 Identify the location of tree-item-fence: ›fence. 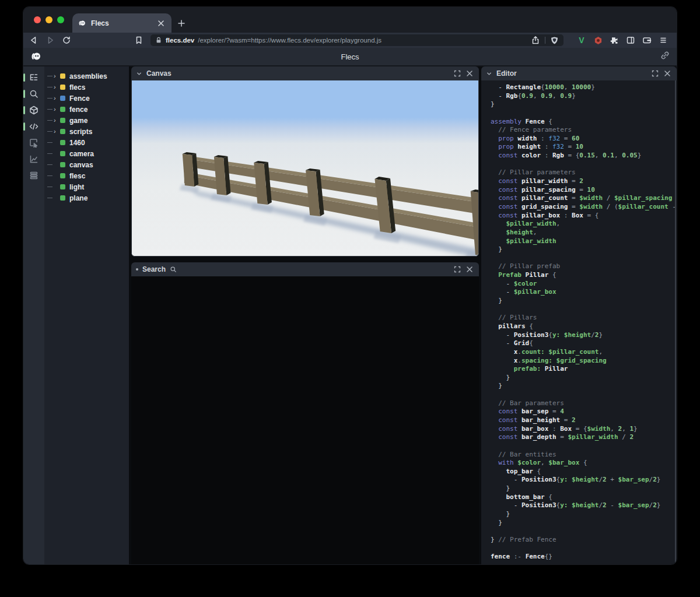
(86, 110).